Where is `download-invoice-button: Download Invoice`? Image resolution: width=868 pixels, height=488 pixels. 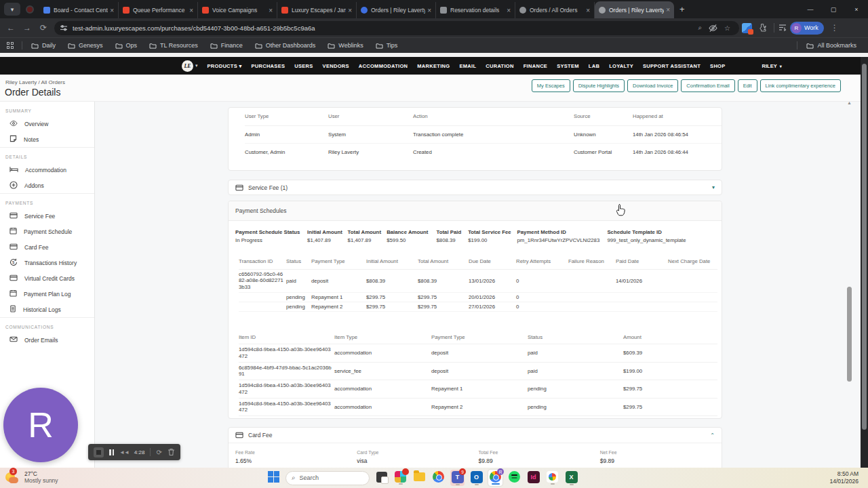 download-invoice-button: Download Invoice is located at coordinates (652, 85).